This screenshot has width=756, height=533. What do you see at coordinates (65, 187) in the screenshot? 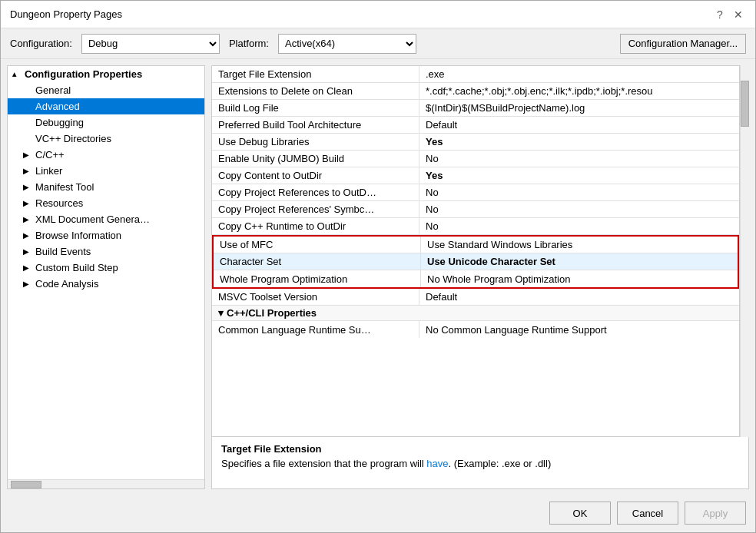
I see `sidebar-item-label: Manifest Tool` at bounding box center [65, 187].